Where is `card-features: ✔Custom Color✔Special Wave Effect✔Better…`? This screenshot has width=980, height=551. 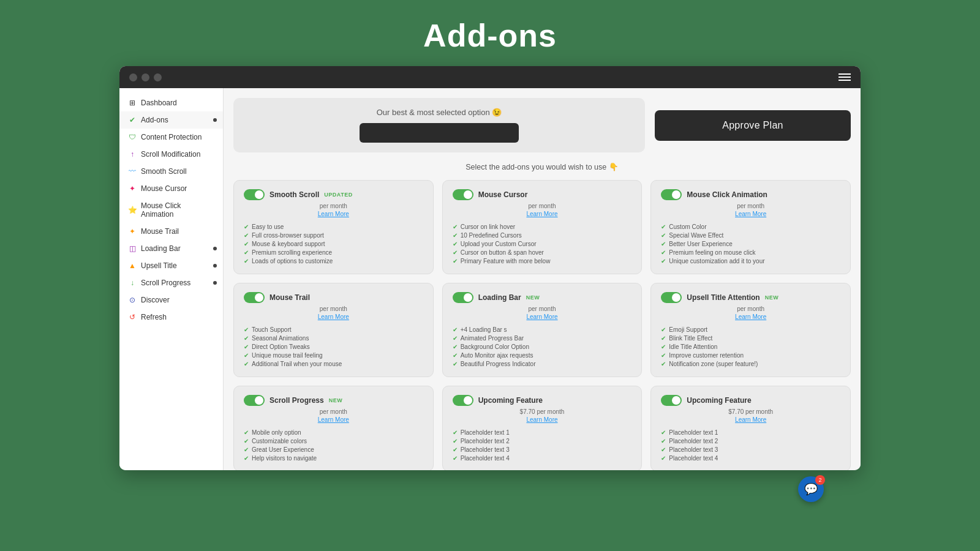
card-features: ✔Custom Color✔Special Wave Effect✔Better… is located at coordinates (751, 244).